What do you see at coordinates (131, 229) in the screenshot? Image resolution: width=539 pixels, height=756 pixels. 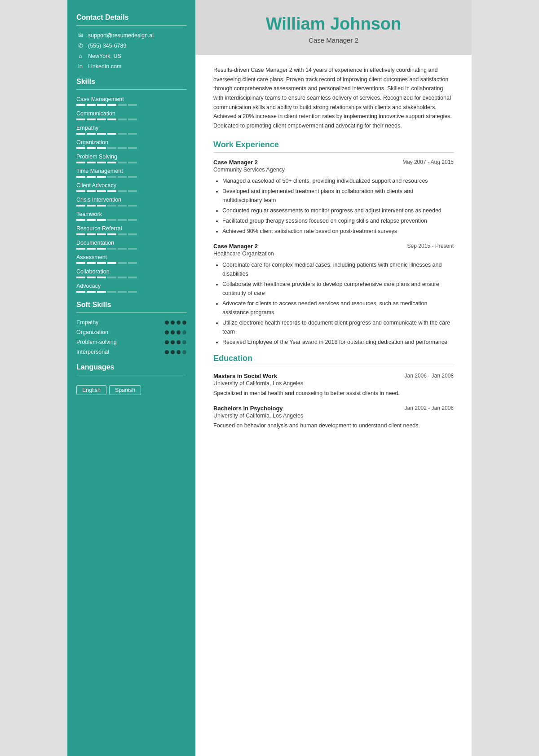 I see `skill-name: Resource Referral` at bounding box center [131, 229].